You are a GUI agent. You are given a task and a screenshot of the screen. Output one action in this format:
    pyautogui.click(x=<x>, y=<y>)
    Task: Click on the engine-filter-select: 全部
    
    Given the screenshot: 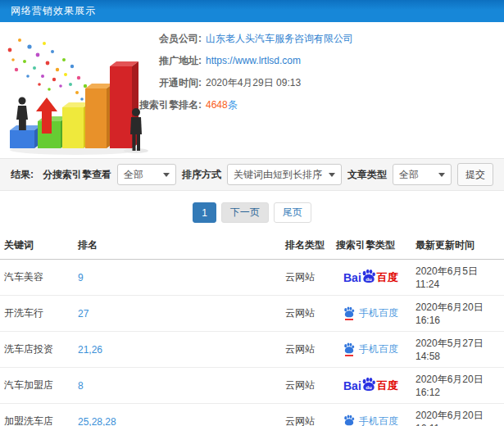 What is the action you would take?
    pyautogui.click(x=147, y=174)
    